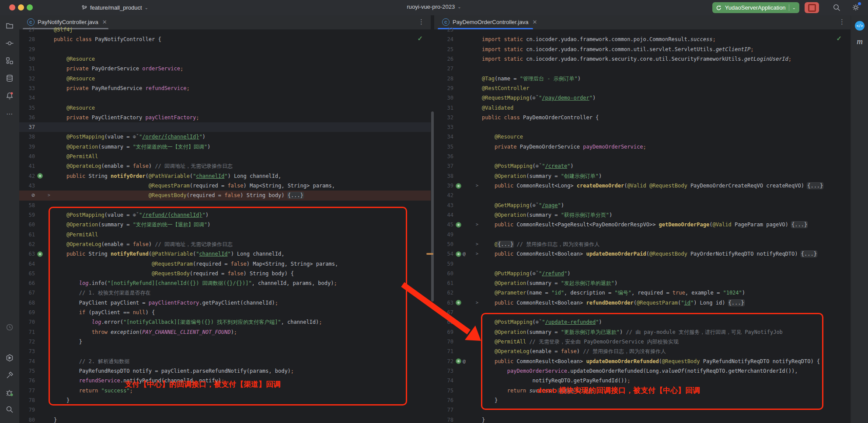  I want to click on code-line: 34, so click(225, 98).